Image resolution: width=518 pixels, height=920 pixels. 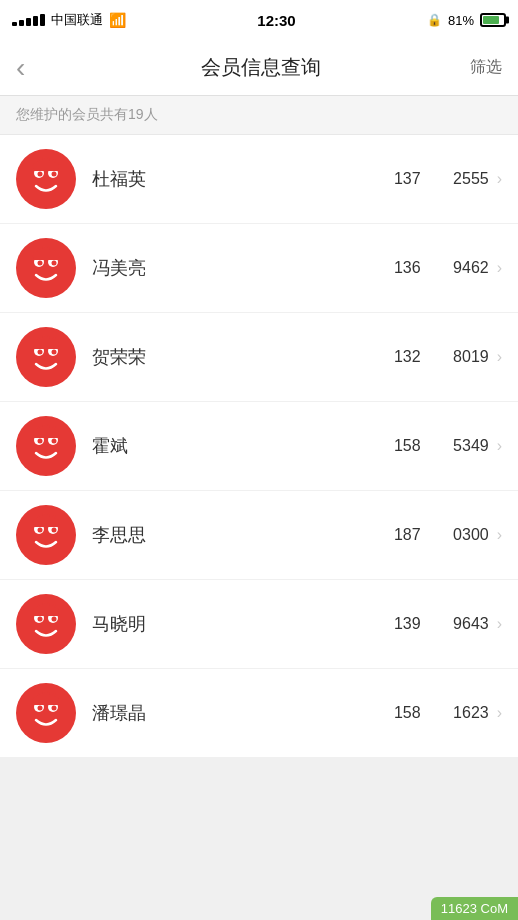 I want to click on member-num: 139, so click(x=396, y=624).